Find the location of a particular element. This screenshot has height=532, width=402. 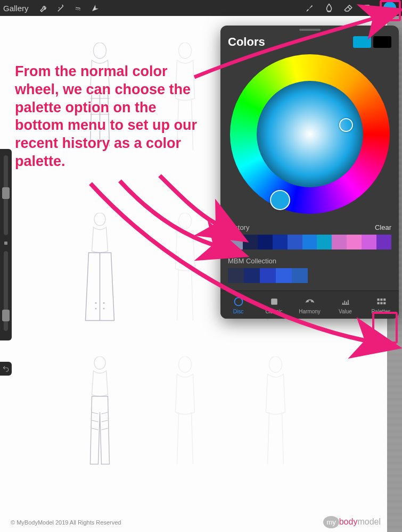

layers-icon is located at coordinates (367, 8).